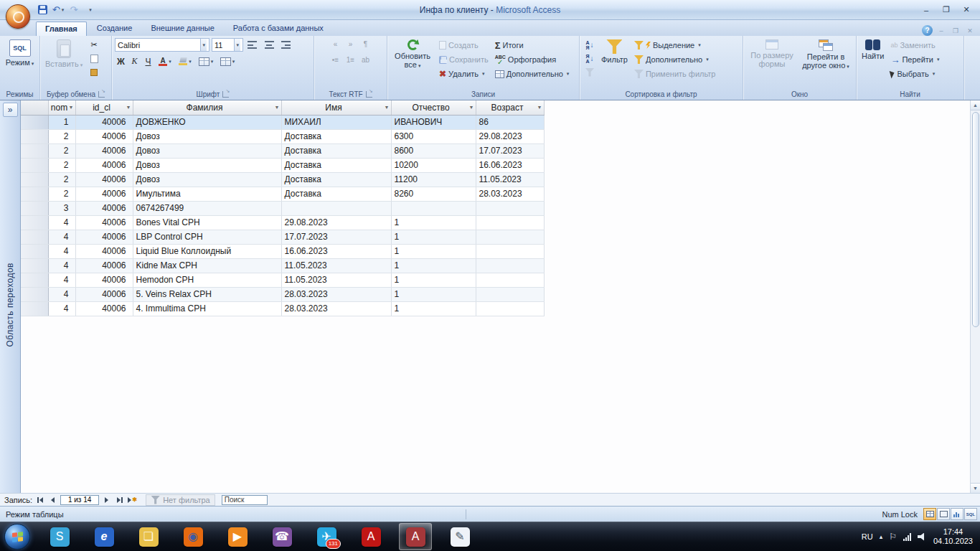 This screenshot has height=551, width=980. Describe the element at coordinates (907, 537) in the screenshot. I see `network-icon` at that location.